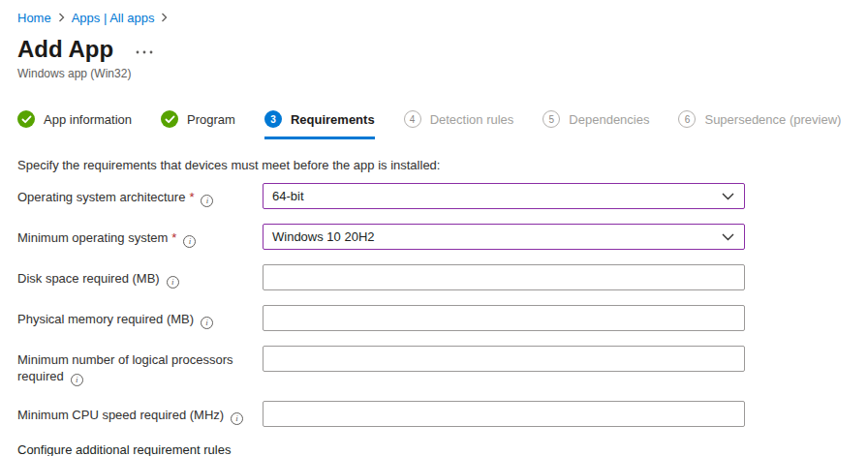 Image resolution: width=868 pixels, height=456 pixels. What do you see at coordinates (504, 196) in the screenshot?
I see `operating-system-architecture-dropdown: 64-bit` at bounding box center [504, 196].